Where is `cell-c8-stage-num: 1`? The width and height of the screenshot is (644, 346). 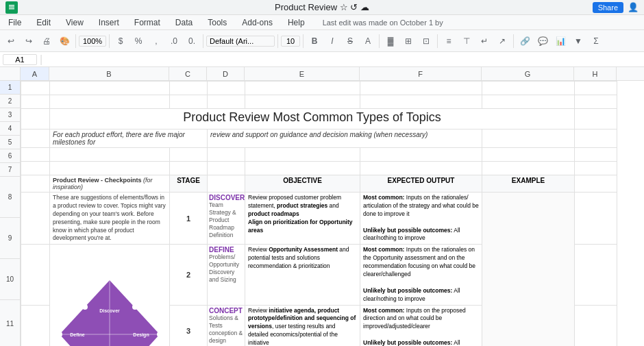 cell-c8-stage-num: 1 is located at coordinates (189, 219).